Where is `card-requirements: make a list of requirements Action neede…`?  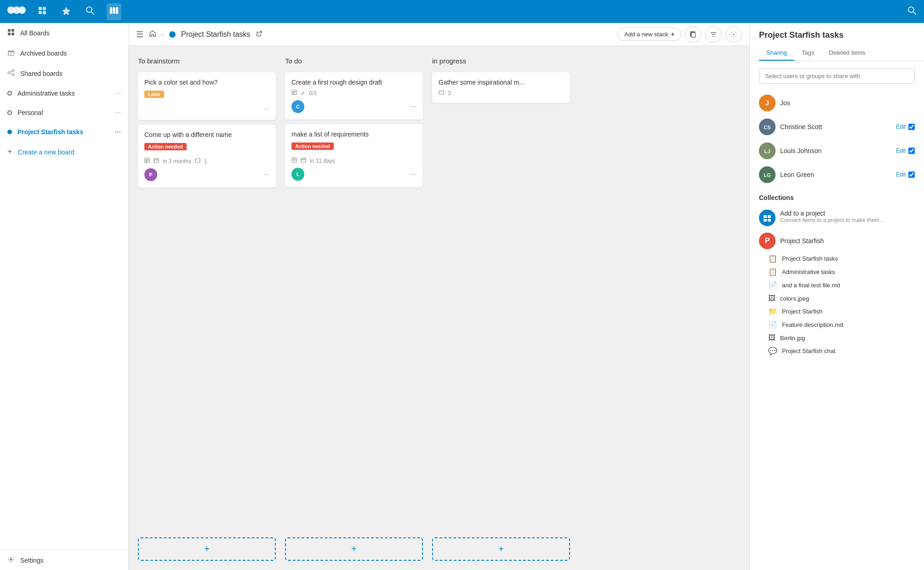
card-requirements: make a list of requirements Action neede… is located at coordinates (354, 155).